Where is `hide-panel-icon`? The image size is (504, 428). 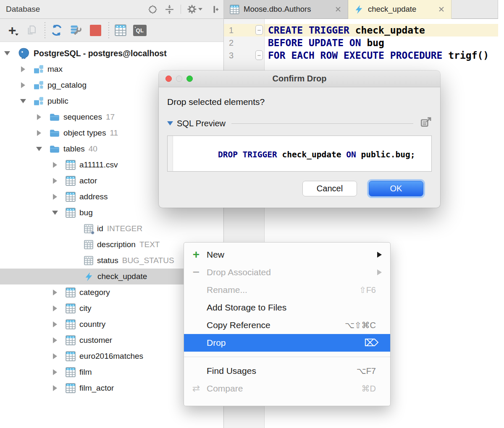
hide-panel-icon is located at coordinates (214, 9).